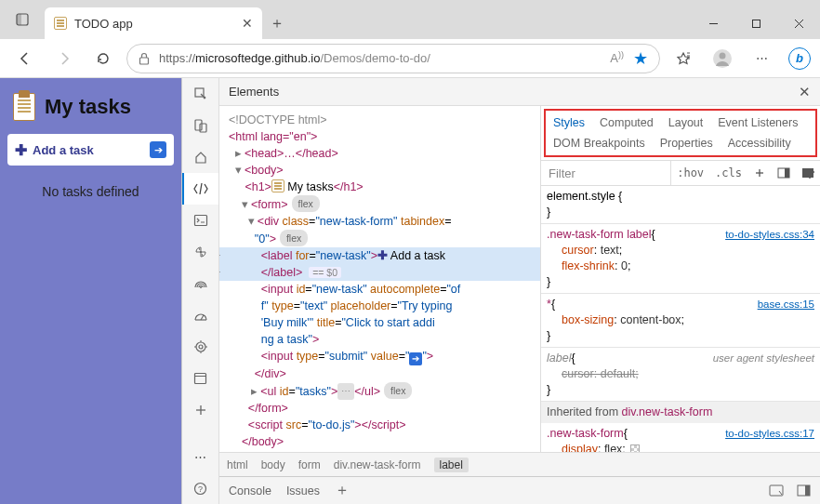 This screenshot has width=820, height=504. Describe the element at coordinates (201, 252) in the screenshot. I see `sources-icon` at that location.